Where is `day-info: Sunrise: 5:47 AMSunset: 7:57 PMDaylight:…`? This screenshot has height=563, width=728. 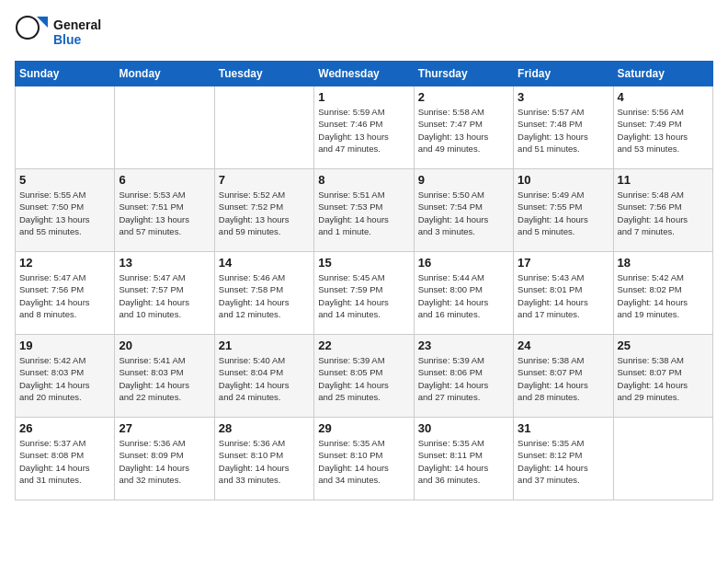 day-info: Sunrise: 5:47 AMSunset: 7:57 PMDaylight:… is located at coordinates (164, 296).